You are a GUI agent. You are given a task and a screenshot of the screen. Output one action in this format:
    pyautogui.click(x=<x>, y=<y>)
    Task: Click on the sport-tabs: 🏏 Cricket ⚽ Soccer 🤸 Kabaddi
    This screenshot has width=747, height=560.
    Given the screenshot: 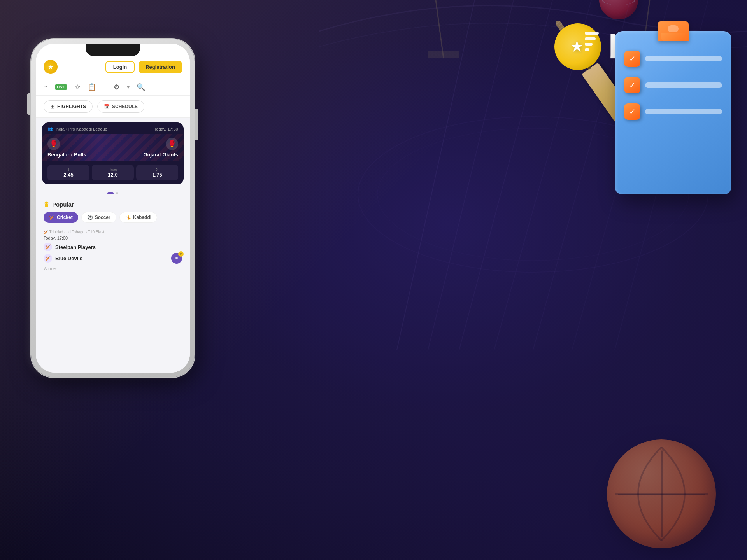 What is the action you would take?
    pyautogui.click(x=113, y=217)
    